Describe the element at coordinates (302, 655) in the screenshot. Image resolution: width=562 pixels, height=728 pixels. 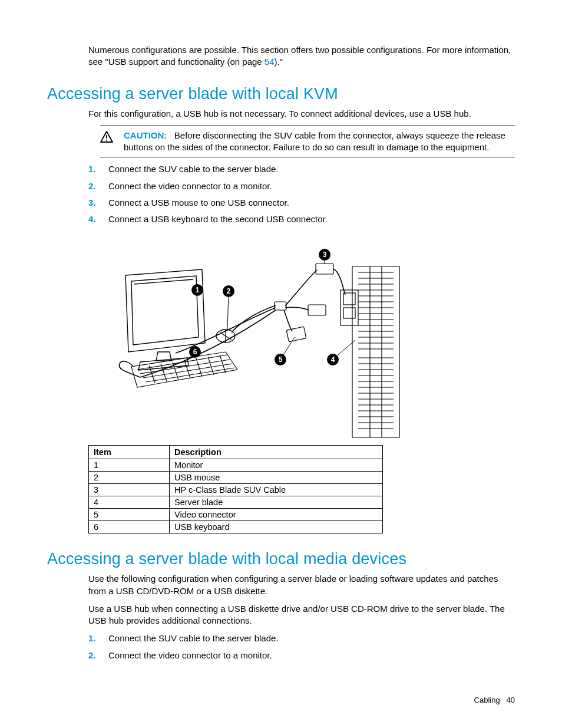
I see `media-step: Connect the video connector to a monitor…` at that location.